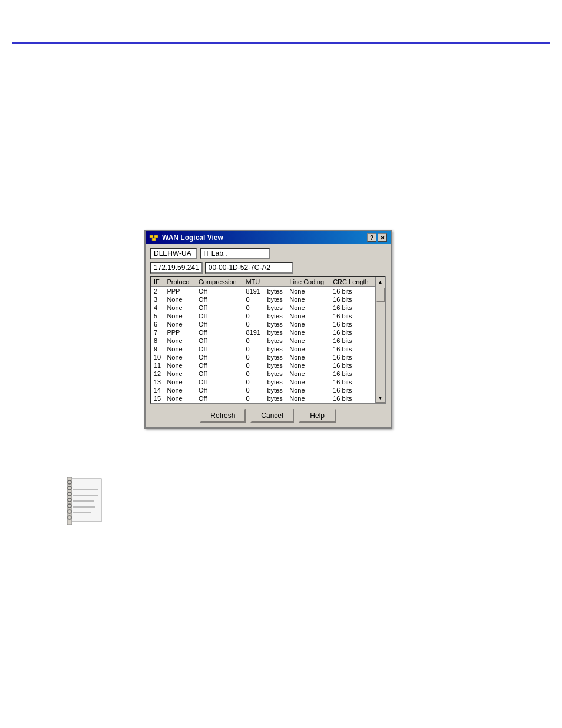  What do you see at coordinates (380, 340) in the screenshot?
I see `scrollbar: ▲ ▼` at bounding box center [380, 340].